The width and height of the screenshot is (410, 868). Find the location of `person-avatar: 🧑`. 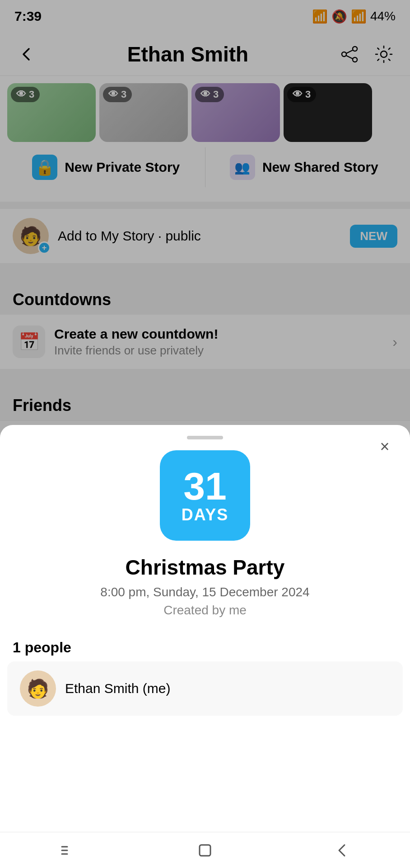

person-avatar: 🧑 is located at coordinates (38, 689).